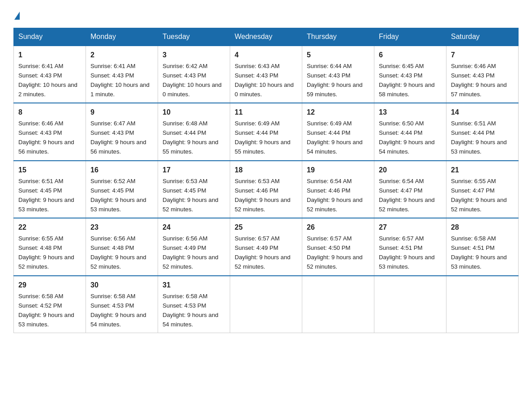  I want to click on page-header, so click(266, 14).